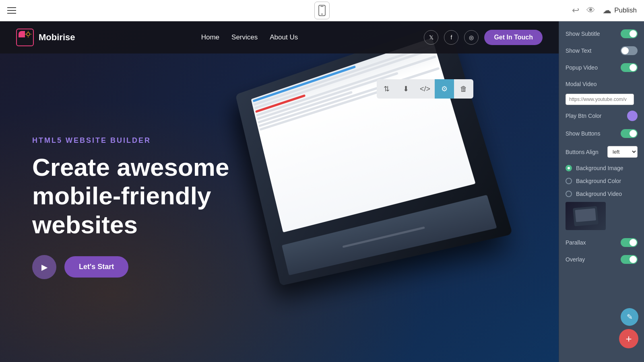  Describe the element at coordinates (629, 339) in the screenshot. I see `plus-icon: +` at that location.